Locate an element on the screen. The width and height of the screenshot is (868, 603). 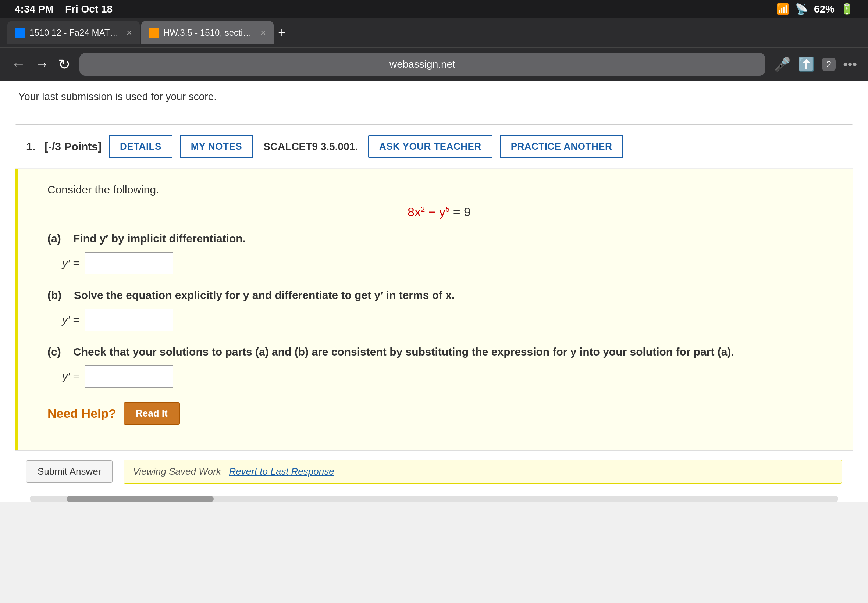
new-tab-button: + is located at coordinates (282, 32).